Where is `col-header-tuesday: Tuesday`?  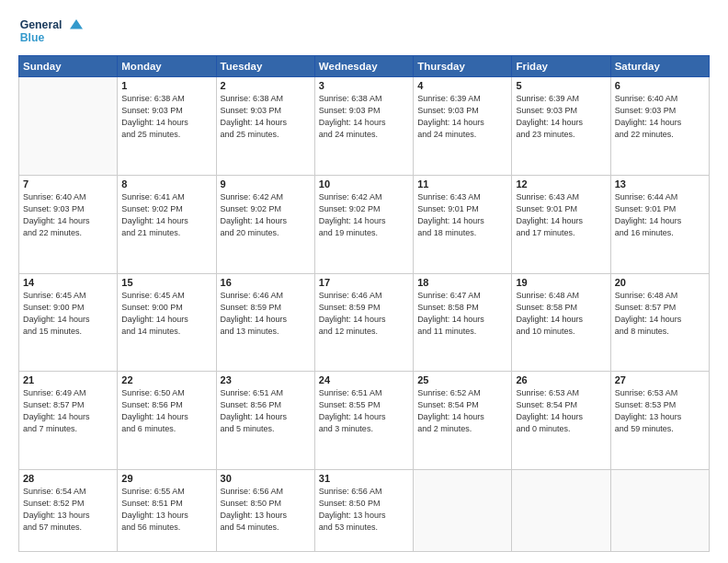 col-header-tuesday: Tuesday is located at coordinates (265, 66).